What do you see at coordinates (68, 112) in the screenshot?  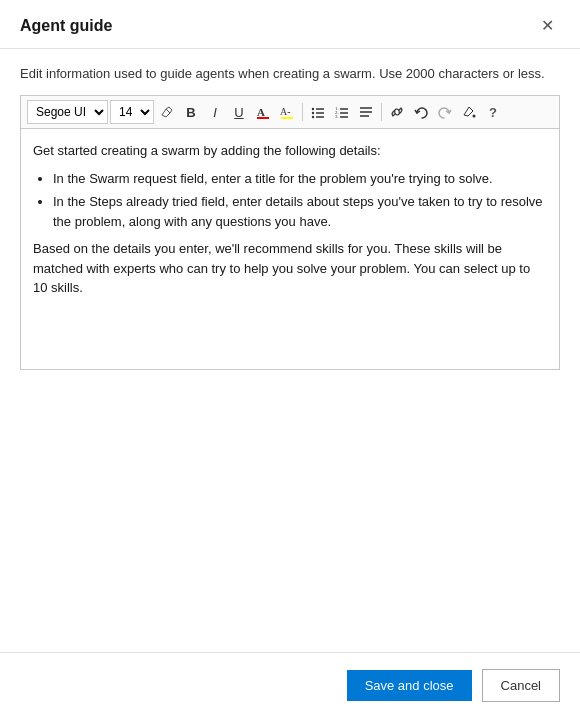 I see `font-family-select: Segoe UI` at bounding box center [68, 112].